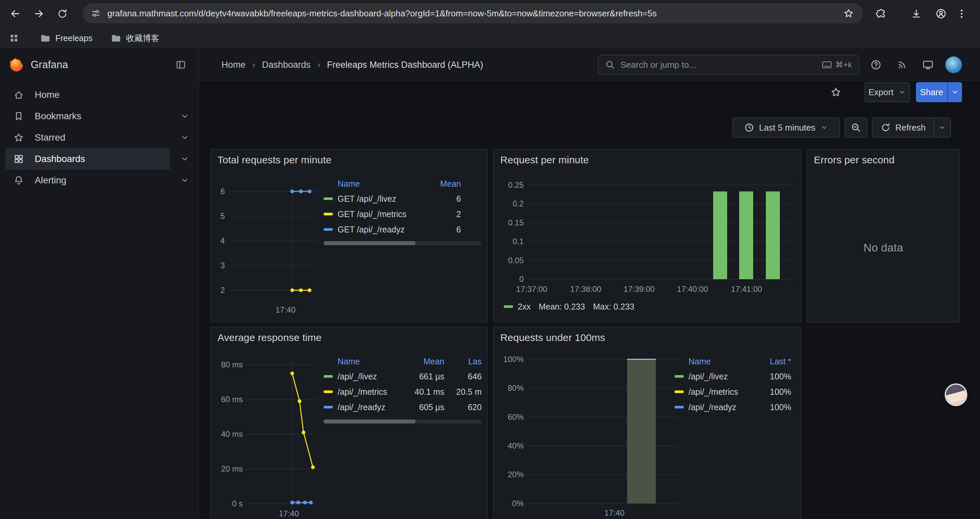 The image size is (980, 519). What do you see at coordinates (881, 14) in the screenshot?
I see `extensions-button` at bounding box center [881, 14].